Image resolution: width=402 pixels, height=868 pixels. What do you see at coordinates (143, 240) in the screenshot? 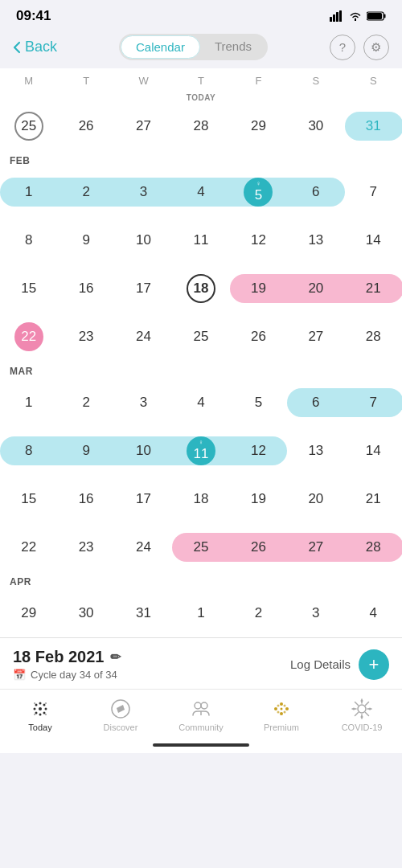
I see `day-cell: 10` at bounding box center [143, 240].